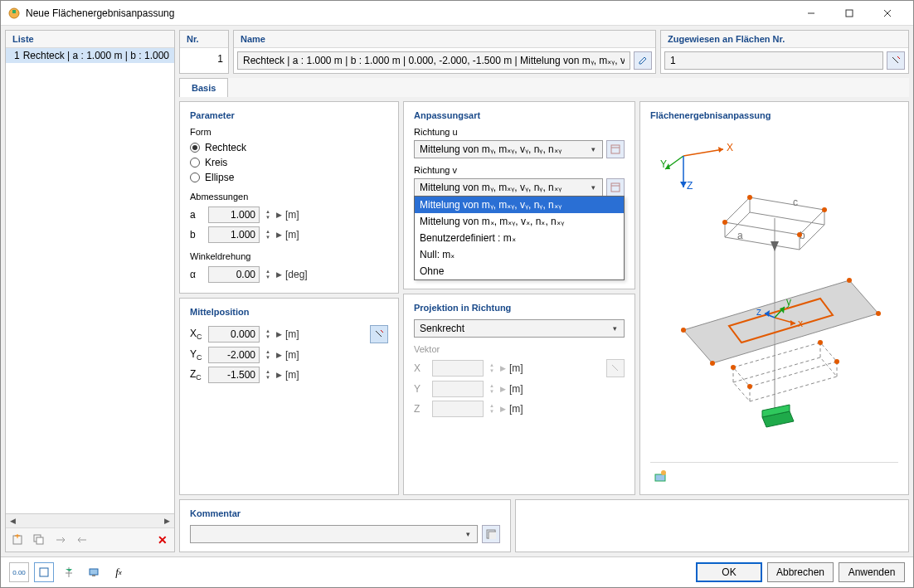 The width and height of the screenshot is (914, 588). Describe the element at coordinates (615, 187) in the screenshot. I see `v-library-button` at that location.